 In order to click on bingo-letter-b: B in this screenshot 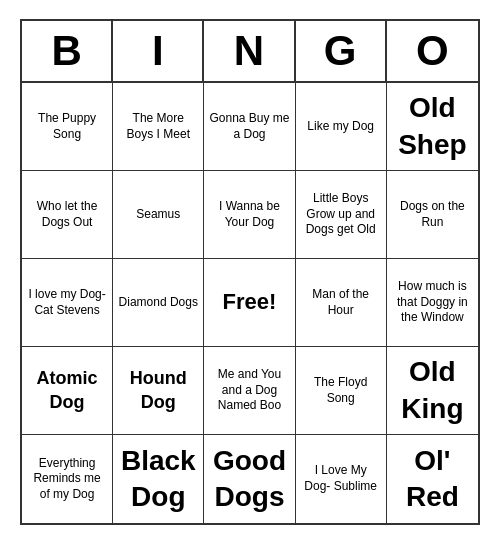, I will do `click(68, 51)`.